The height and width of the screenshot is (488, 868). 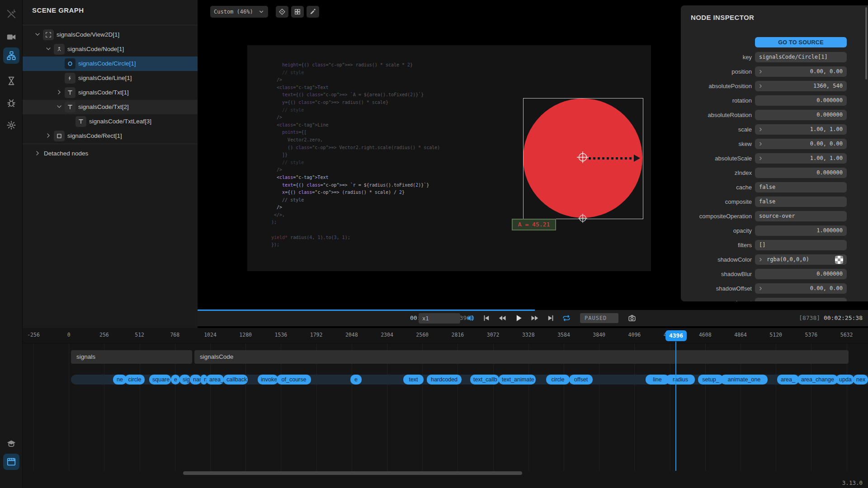 What do you see at coordinates (110, 107) in the screenshot?
I see `tree-row: signalsCode/Txt[2]` at bounding box center [110, 107].